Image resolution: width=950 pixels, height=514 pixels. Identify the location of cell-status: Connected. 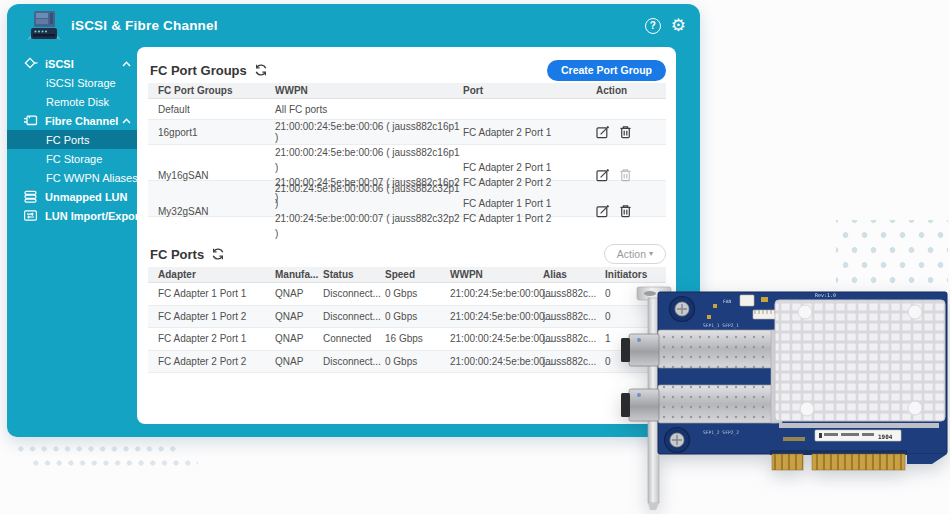
(354, 338).